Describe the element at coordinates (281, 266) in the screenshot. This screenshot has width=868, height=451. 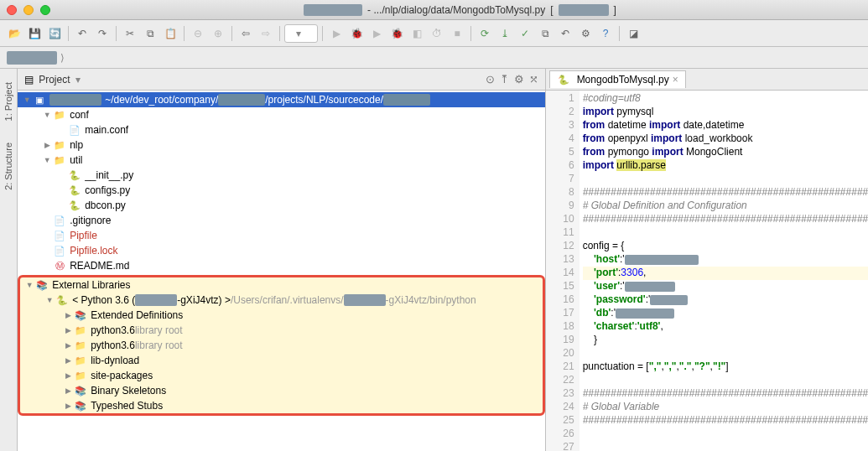
I see `tree-readme: Ⓜ README.md` at that location.